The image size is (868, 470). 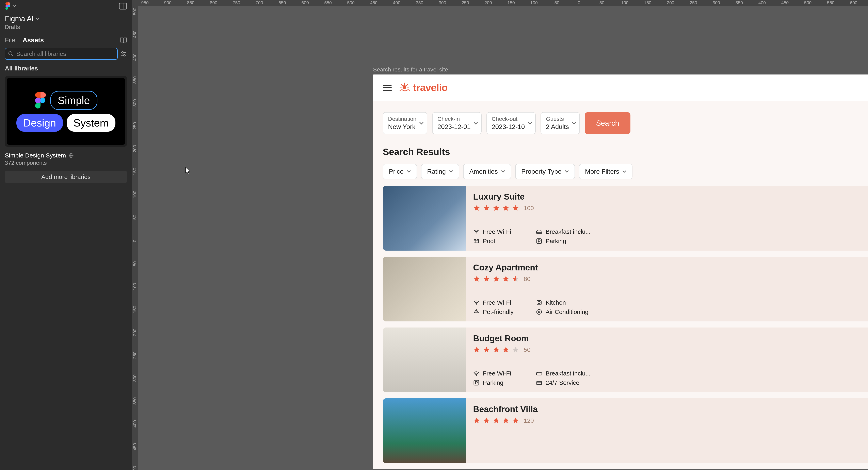 What do you see at coordinates (66, 27) in the screenshot?
I see `project-location: Drafts` at bounding box center [66, 27].